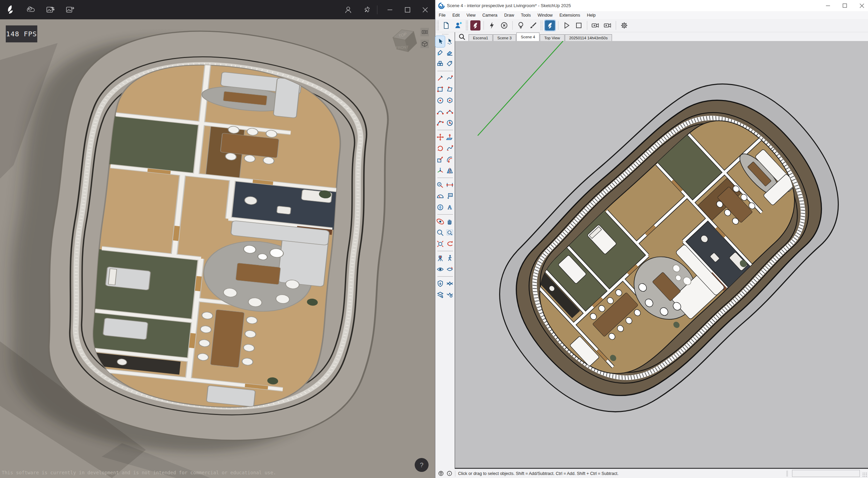  I want to click on menu-extensions: Extensions, so click(570, 15).